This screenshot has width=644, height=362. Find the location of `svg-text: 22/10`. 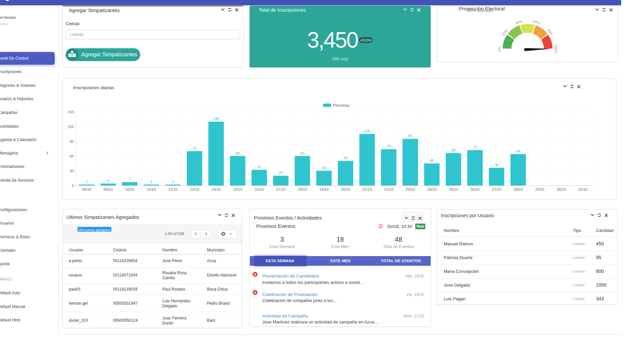

svg-text: 22/10 is located at coordinates (389, 189).